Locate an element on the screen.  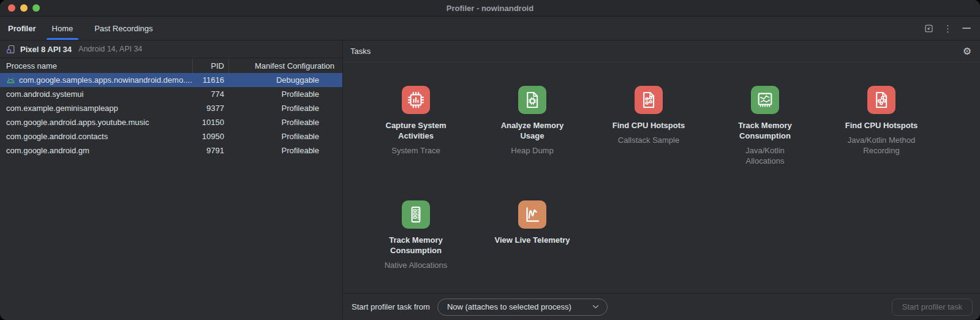
process-manifest-configuration: Debuggable is located at coordinates (285, 80).